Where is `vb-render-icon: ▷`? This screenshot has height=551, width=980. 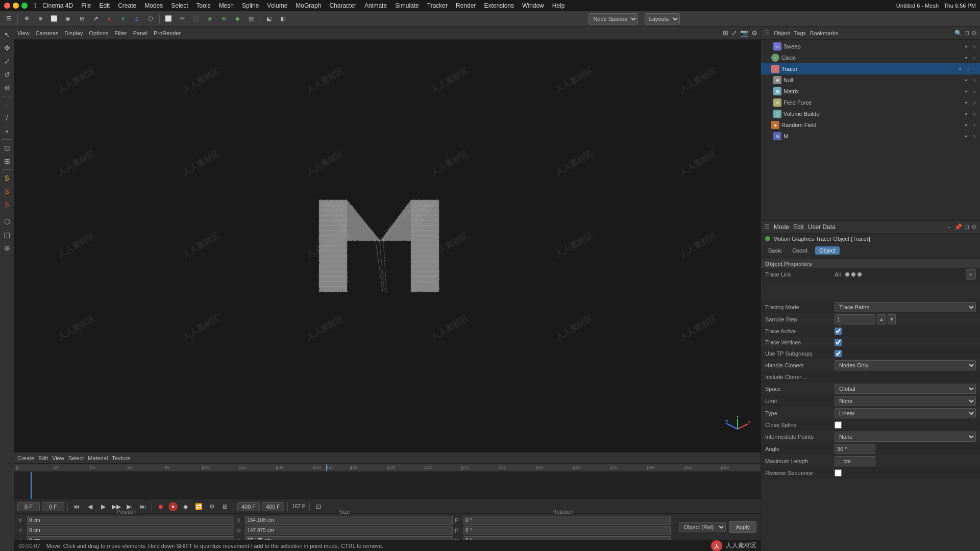 vb-render-icon: ▷ is located at coordinates (974, 114).